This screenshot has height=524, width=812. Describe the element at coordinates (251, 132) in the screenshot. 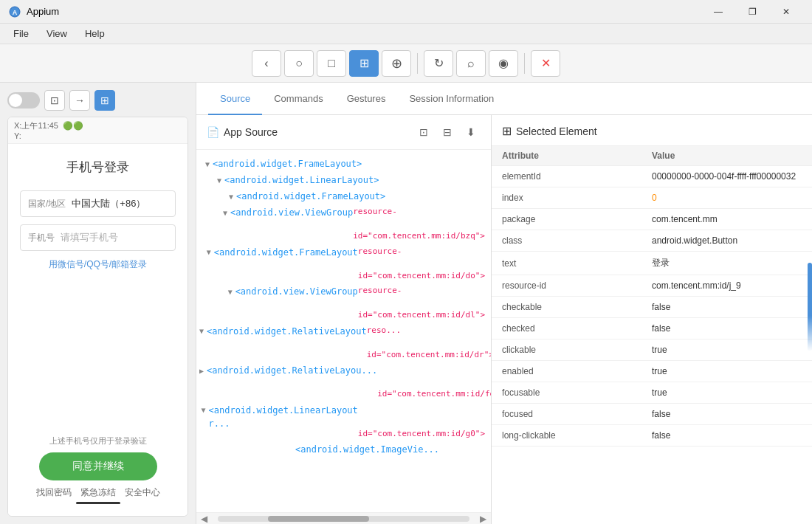

I see `source-title-text: App Source` at that location.